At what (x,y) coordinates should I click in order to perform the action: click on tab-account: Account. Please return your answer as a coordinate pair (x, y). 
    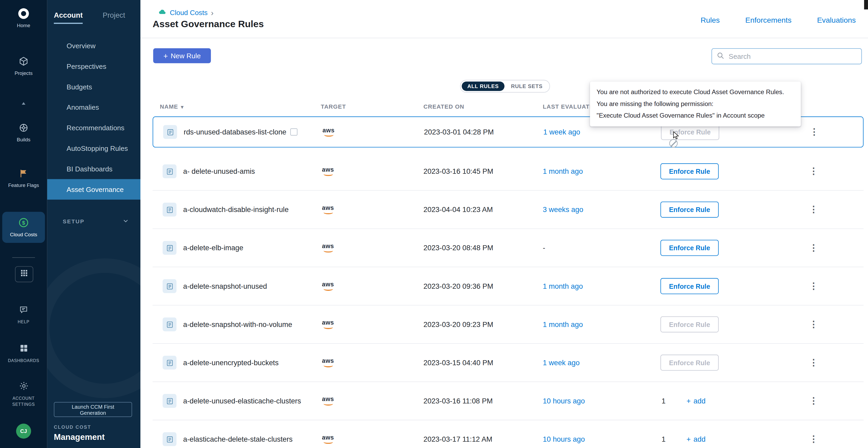
    Looking at the image, I should click on (68, 18).